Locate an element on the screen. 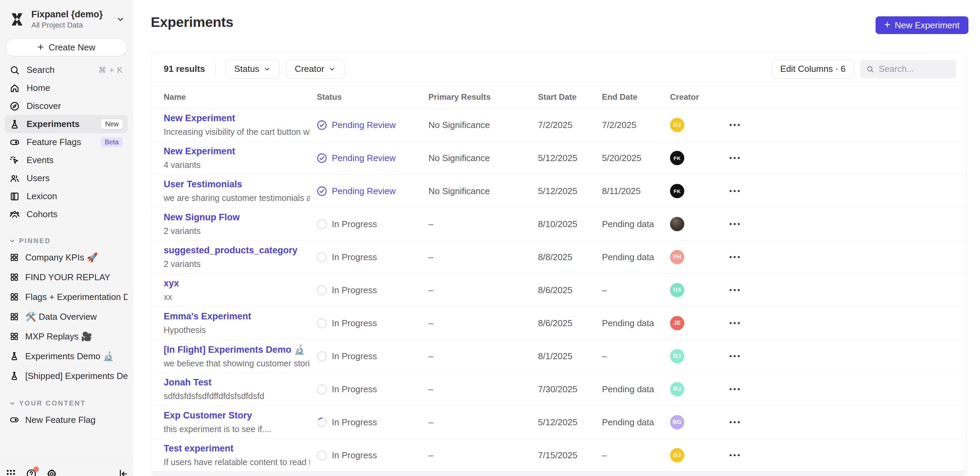  column-header-end-date: End Date is located at coordinates (619, 97).